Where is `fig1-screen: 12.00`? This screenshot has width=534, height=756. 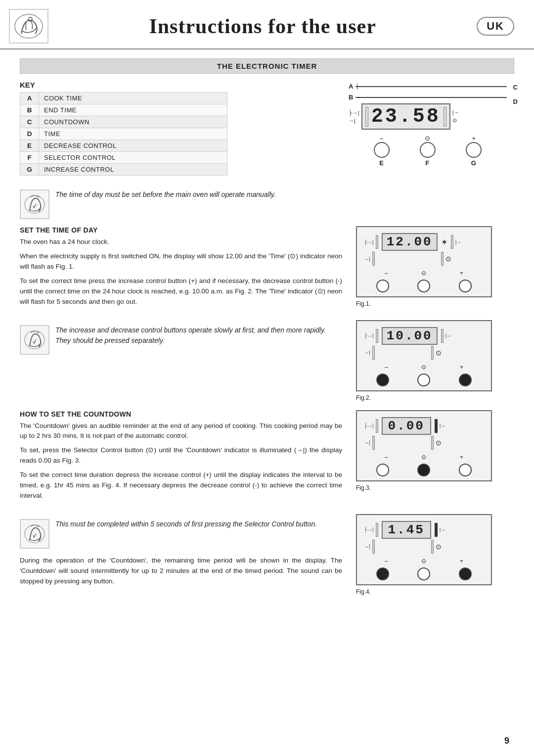
fig1-screen: 12.00 is located at coordinates (409, 242).